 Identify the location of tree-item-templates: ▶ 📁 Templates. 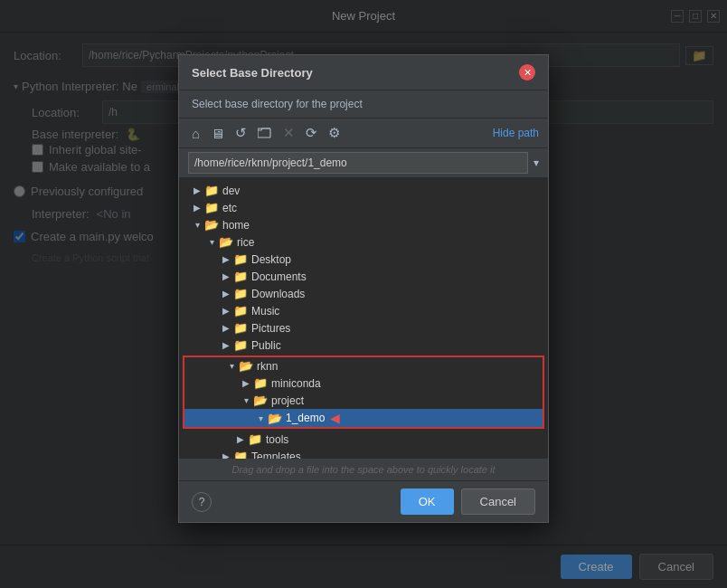
(364, 453).